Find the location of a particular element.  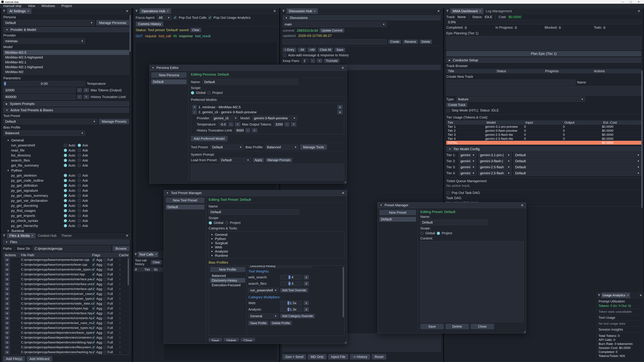

tab-log-management: Log Management is located at coordinates (499, 11).